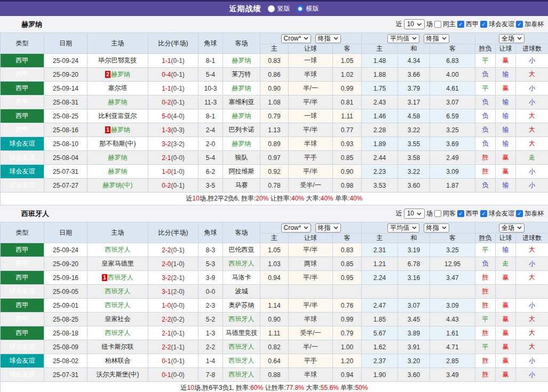  What do you see at coordinates (118, 263) in the screenshot?
I see `team-name-link: 皇家马德里` at bounding box center [118, 263].